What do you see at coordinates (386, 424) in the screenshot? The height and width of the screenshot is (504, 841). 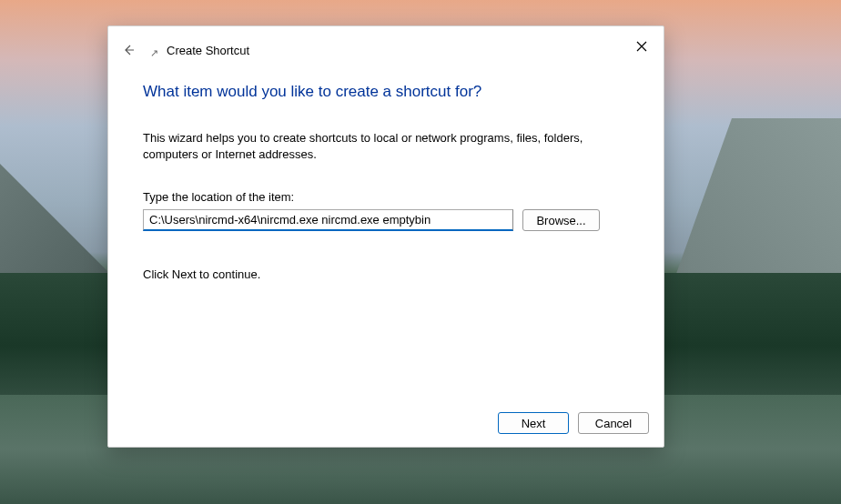 I see `dialog-footer: Next Cancel` at bounding box center [386, 424].